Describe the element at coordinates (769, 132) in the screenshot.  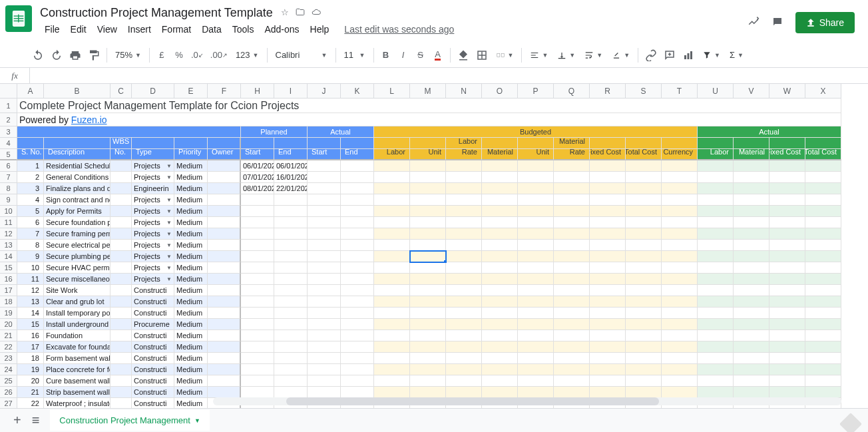
I see `group-header-actual: Actual` at that location.